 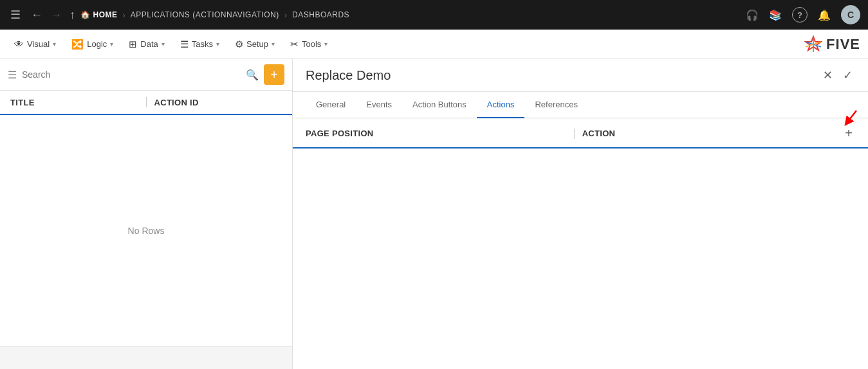 I want to click on visual-label: Visual, so click(x=39, y=44).